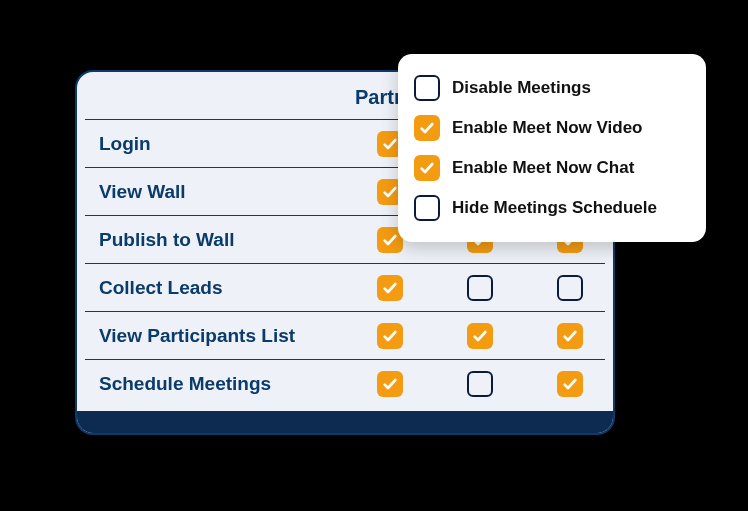 The image size is (748, 511). Describe the element at coordinates (554, 208) in the screenshot. I see `dropdown-item-label: Hide Meetings Scheduele` at that location.